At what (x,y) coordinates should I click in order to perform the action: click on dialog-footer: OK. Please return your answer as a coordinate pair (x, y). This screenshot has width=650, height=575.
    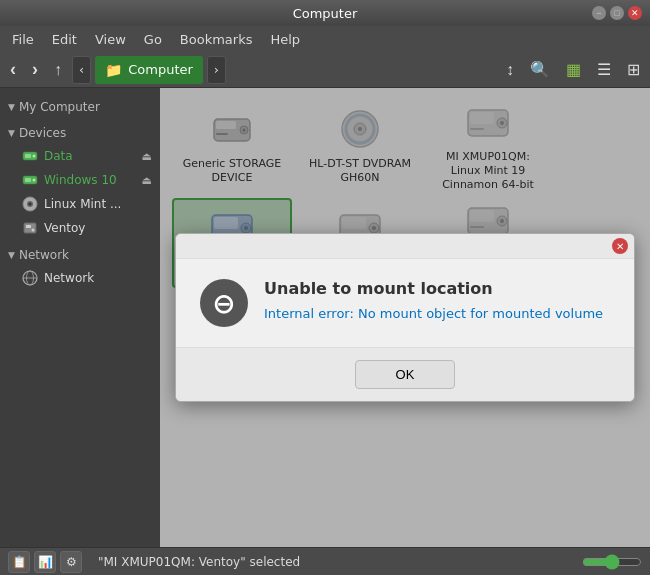
    Looking at the image, I should click on (405, 374).